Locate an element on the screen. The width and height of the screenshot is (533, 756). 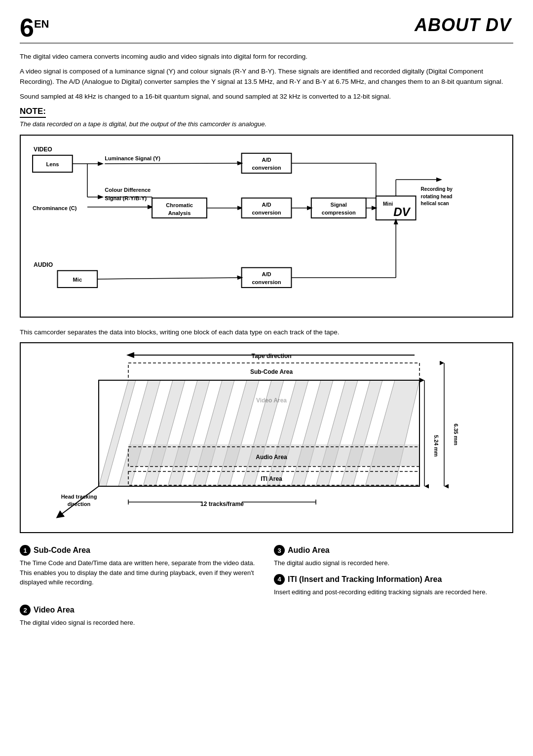
svg-text: ITI Area is located at coordinates (271, 479).